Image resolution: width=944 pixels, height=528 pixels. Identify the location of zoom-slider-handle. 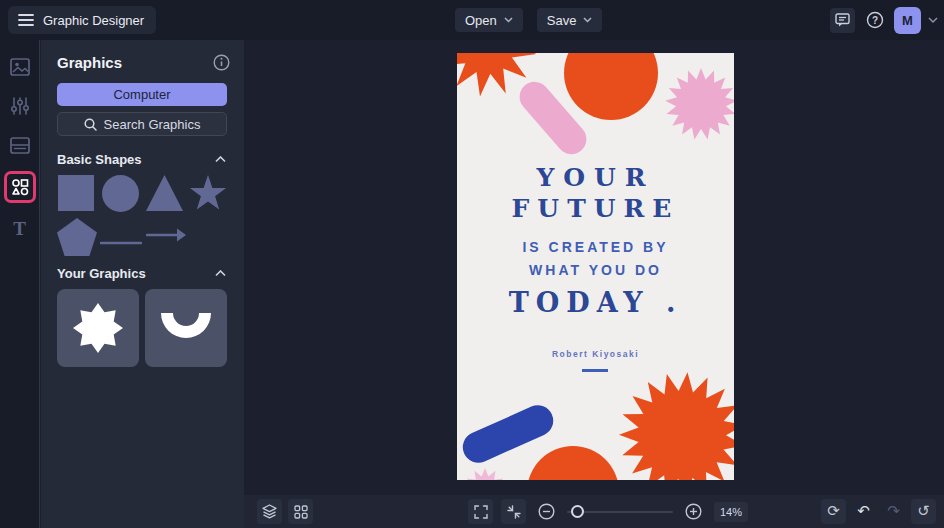
(578, 512).